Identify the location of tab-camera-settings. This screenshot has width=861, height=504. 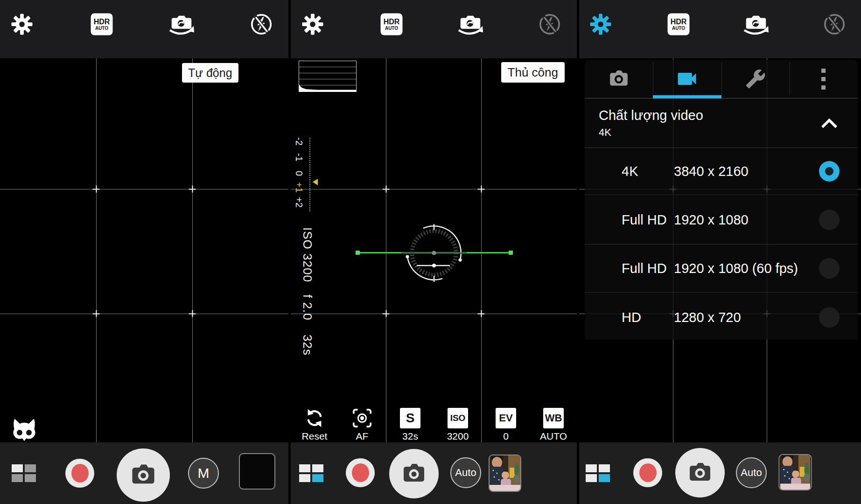
(619, 79).